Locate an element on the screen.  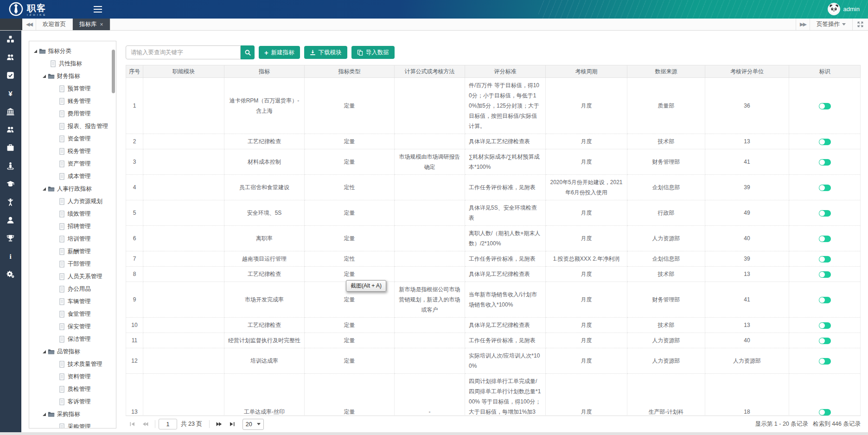
tree-item-leaf: 食堂管理 is located at coordinates (72, 314).